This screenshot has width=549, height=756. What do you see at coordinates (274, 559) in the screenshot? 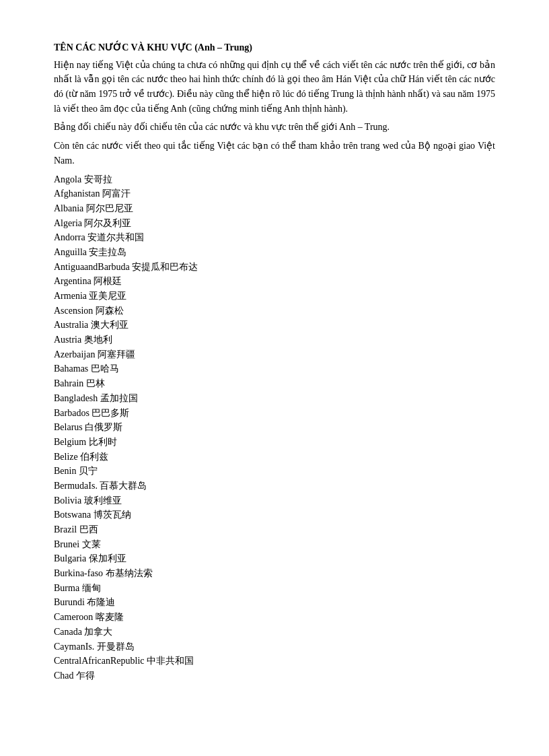
I see `country-item: Bulgaria 保加利亚` at bounding box center [274, 559].